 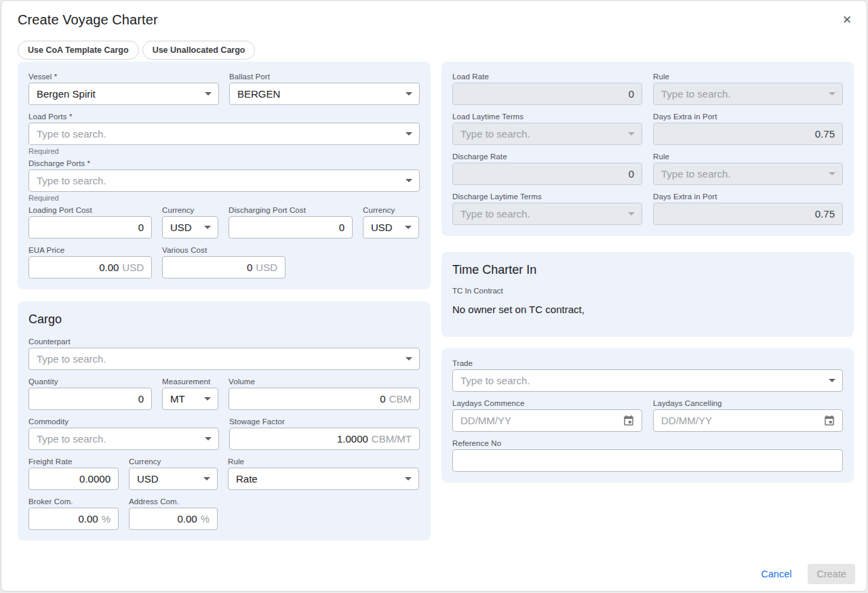 What do you see at coordinates (224, 117) in the screenshot?
I see `load-ports-label: Load Ports *` at bounding box center [224, 117].